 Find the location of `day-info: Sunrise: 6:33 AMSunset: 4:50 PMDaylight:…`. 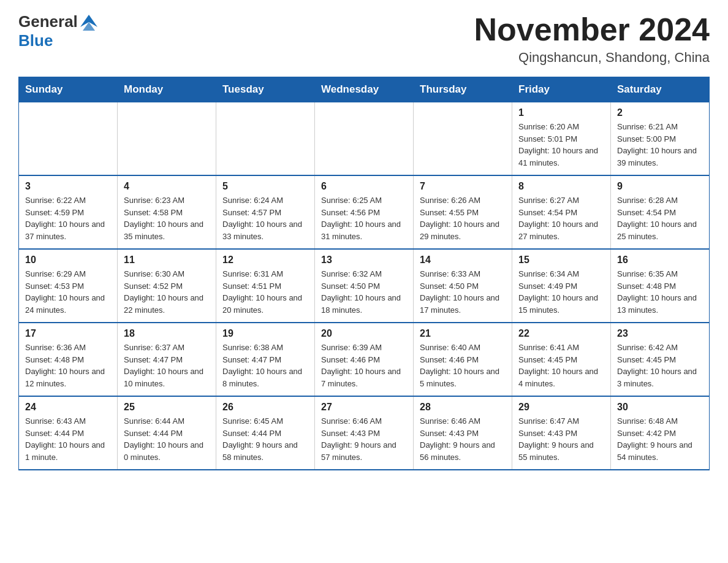

day-info: Sunrise: 6:33 AMSunset: 4:50 PMDaylight:… is located at coordinates (463, 292).